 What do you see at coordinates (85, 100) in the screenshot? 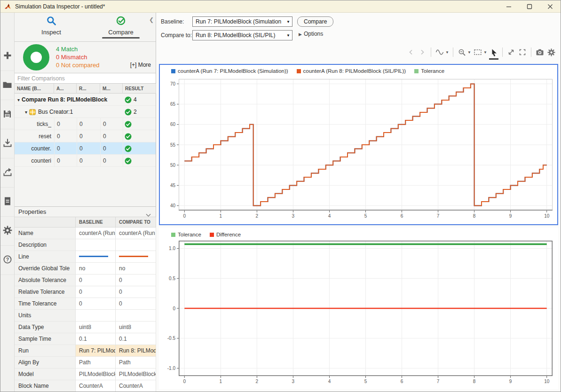
I see `tree-row-compare-run-8-pilmodelblock: ▾ Compare Run 8: PILModelBlock4` at bounding box center [85, 100].